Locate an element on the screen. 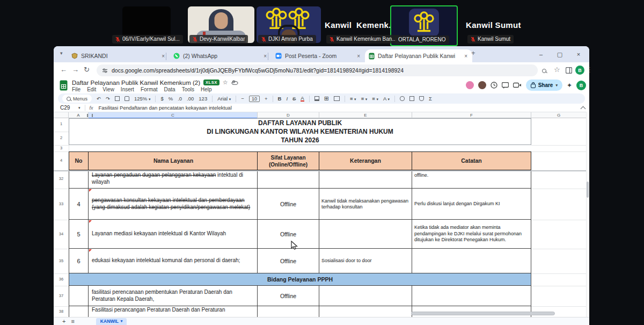 This screenshot has width=644, height=325. cell-nama: Layanan pengaduan dugaan pelanggaran kek… is located at coordinates (173, 180).